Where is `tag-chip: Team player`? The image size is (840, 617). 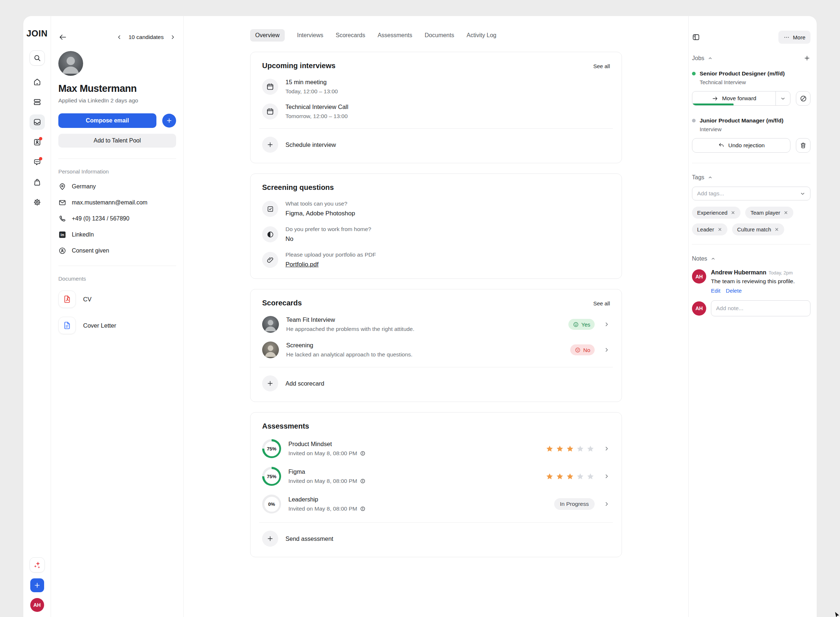 tag-chip: Team player is located at coordinates (769, 213).